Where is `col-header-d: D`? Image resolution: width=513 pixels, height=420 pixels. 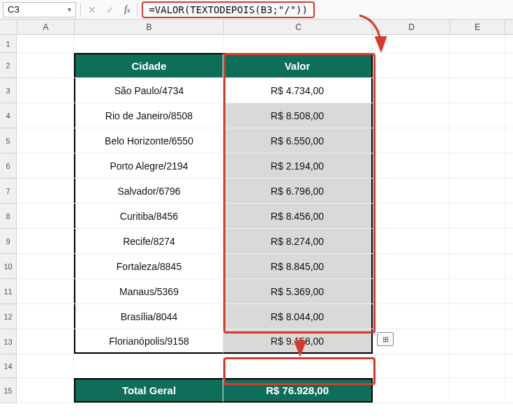 col-header-d: D is located at coordinates (411, 27).